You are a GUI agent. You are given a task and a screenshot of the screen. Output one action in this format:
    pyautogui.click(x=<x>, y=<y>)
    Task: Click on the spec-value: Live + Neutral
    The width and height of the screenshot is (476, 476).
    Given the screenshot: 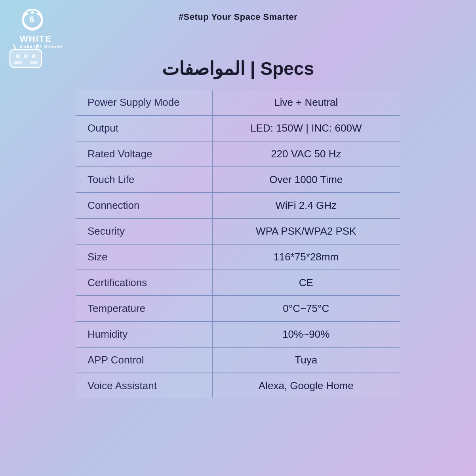 What is the action you would take?
    pyautogui.click(x=306, y=102)
    